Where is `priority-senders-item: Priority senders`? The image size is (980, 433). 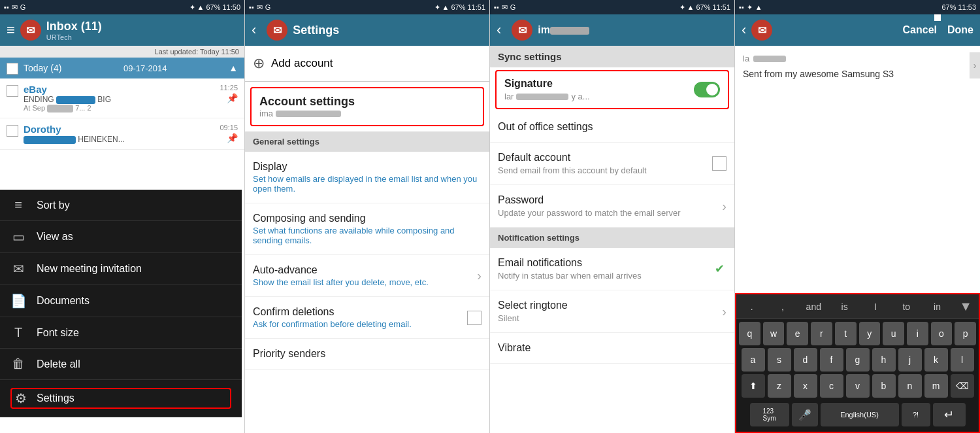
priority-senders-item: Priority senders is located at coordinates (367, 355).